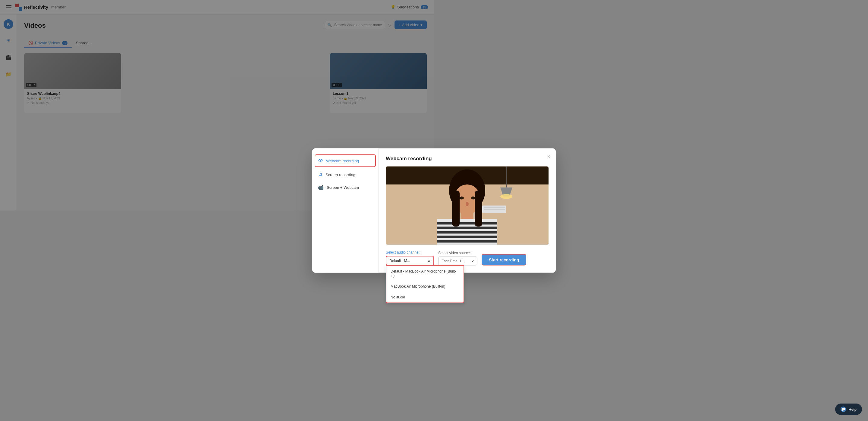  What do you see at coordinates (345, 161) in the screenshot?
I see `option-webcam: 👁 Webcam recording` at bounding box center [345, 161].